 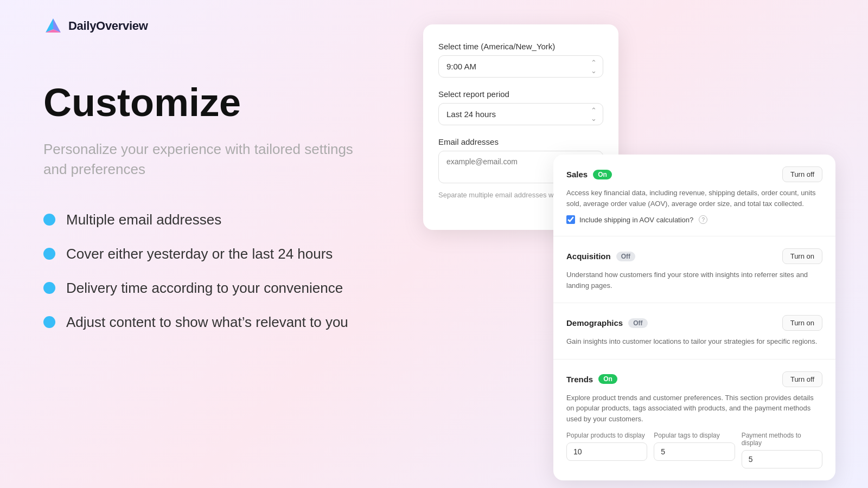 I want to click on section-toggle-sales: Turn off, so click(x=802, y=175).